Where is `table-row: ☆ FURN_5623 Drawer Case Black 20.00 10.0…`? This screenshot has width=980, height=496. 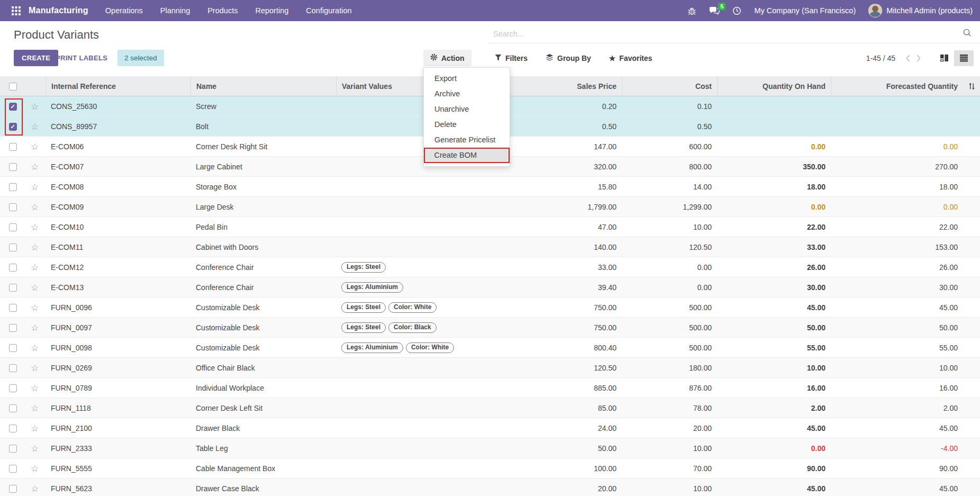
table-row: ☆ FURN_5623 Drawer Case Black 20.00 10.0… is located at coordinates (490, 487).